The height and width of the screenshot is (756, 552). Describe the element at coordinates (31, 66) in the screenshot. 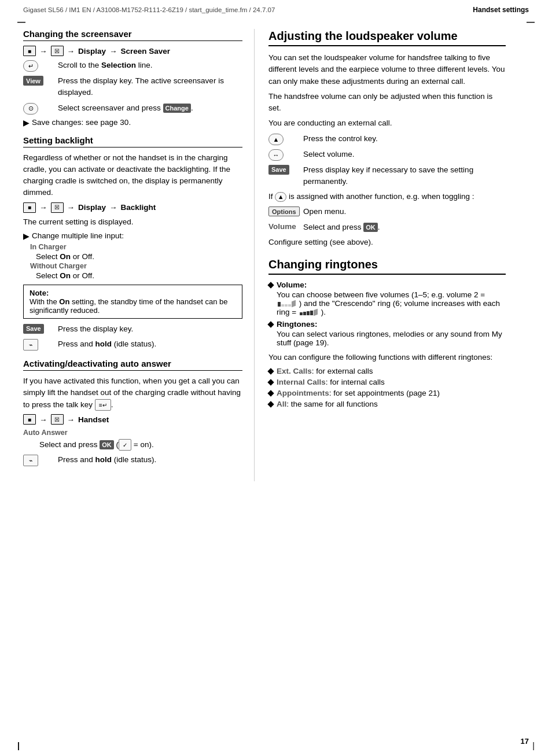

I see `return-icon: ↵` at that location.